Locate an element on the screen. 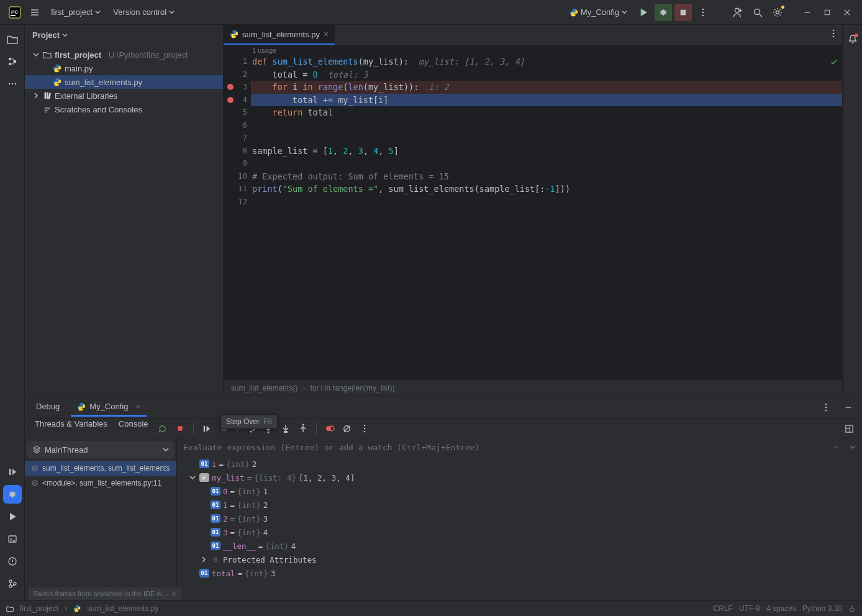 This screenshot has width=862, height=616. tooltip: Step OverF8 is located at coordinates (249, 422).